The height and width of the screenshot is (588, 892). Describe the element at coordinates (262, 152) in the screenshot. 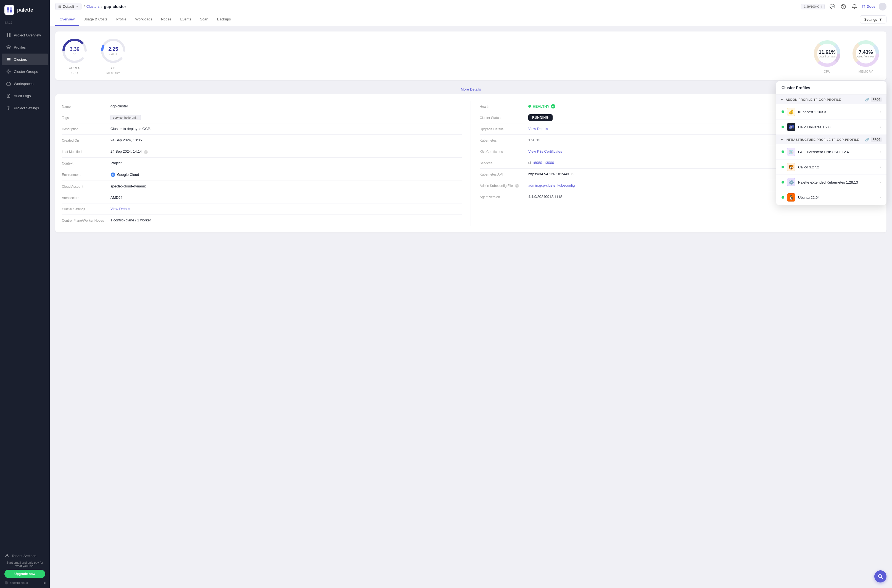

I see `detail-row-last-modified: Last Modified 24 Sep 2024, 14:14 ⓘ` at that location.